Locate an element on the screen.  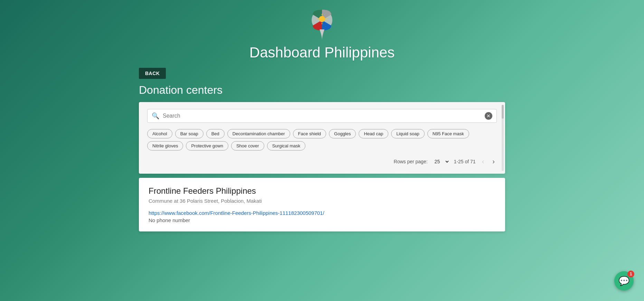
filter-card: 🔍 ✕ Alcohol Bar soap Bed Decontamination… is located at coordinates (322, 138).